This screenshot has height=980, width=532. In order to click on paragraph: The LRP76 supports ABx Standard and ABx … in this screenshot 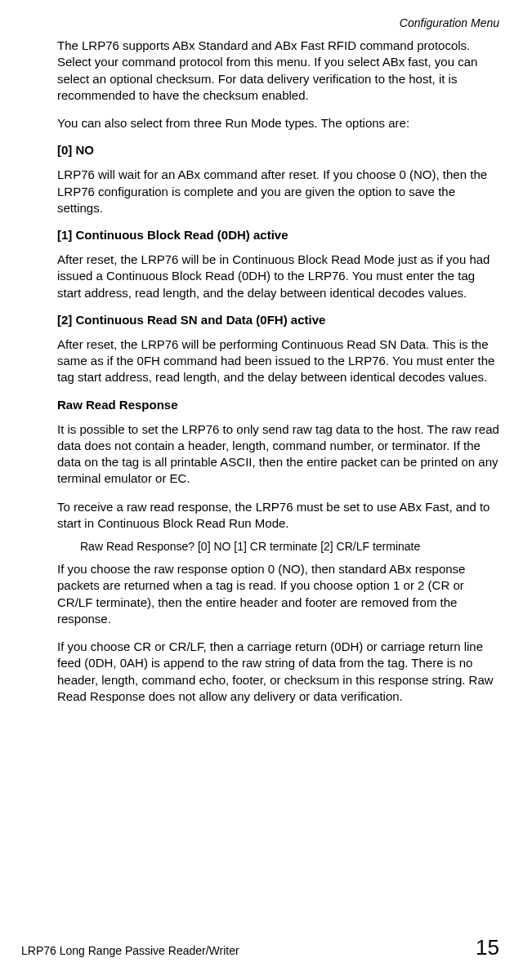, I will do `click(278, 70)`.